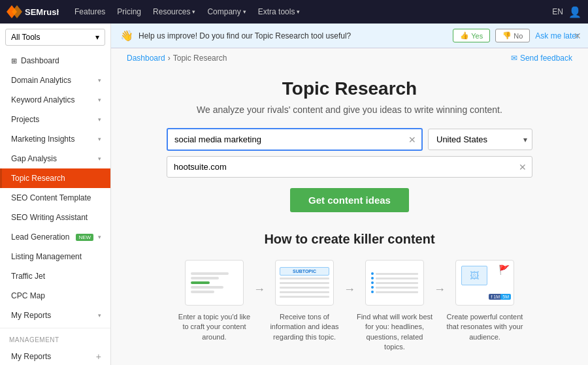 The width and height of the screenshot is (588, 365). Describe the element at coordinates (214, 283) in the screenshot. I see `step-1-illustration` at that location.